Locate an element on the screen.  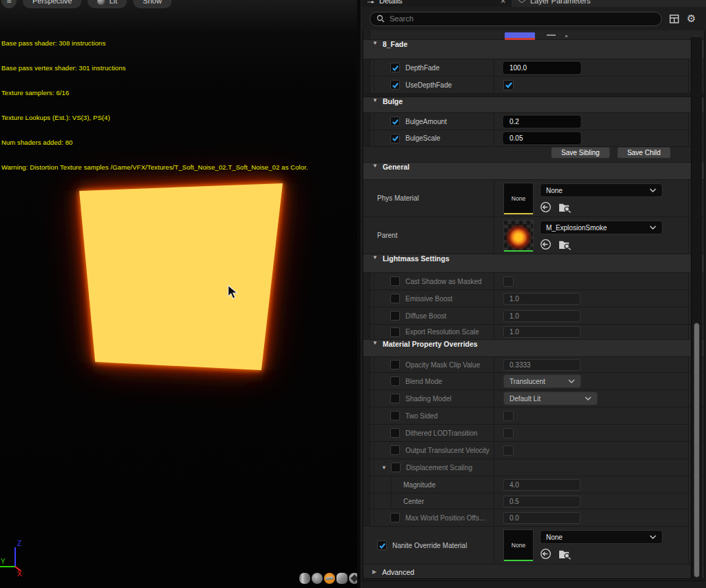
section-header-8-fade: ▼ 8_Fade is located at coordinates (534, 50).